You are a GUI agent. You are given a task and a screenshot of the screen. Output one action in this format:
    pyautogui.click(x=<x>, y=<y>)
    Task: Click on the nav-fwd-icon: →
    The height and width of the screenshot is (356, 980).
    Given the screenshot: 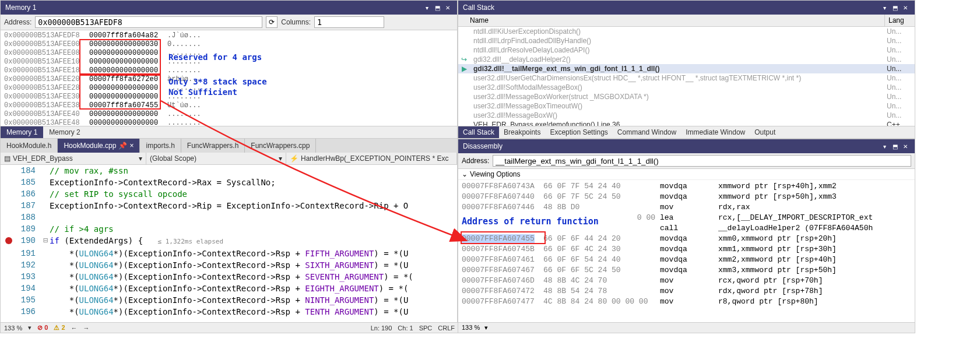 What is the action you would take?
    pyautogui.click(x=86, y=328)
    